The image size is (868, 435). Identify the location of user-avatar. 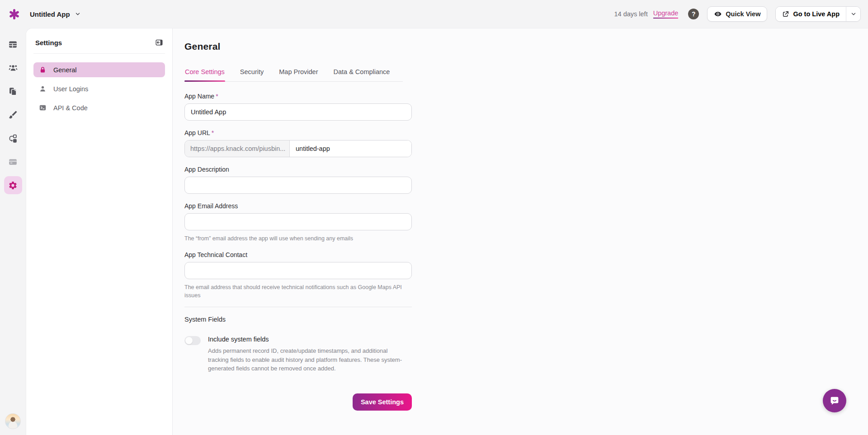
(13, 421).